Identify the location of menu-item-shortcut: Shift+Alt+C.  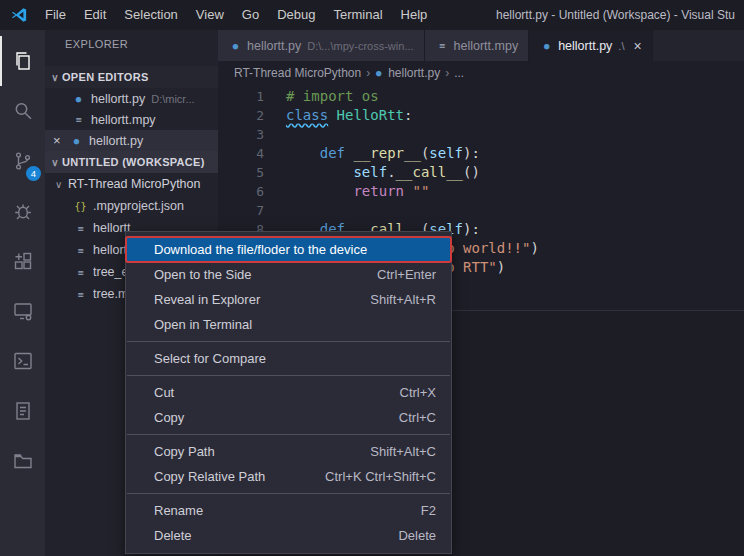
(403, 452).